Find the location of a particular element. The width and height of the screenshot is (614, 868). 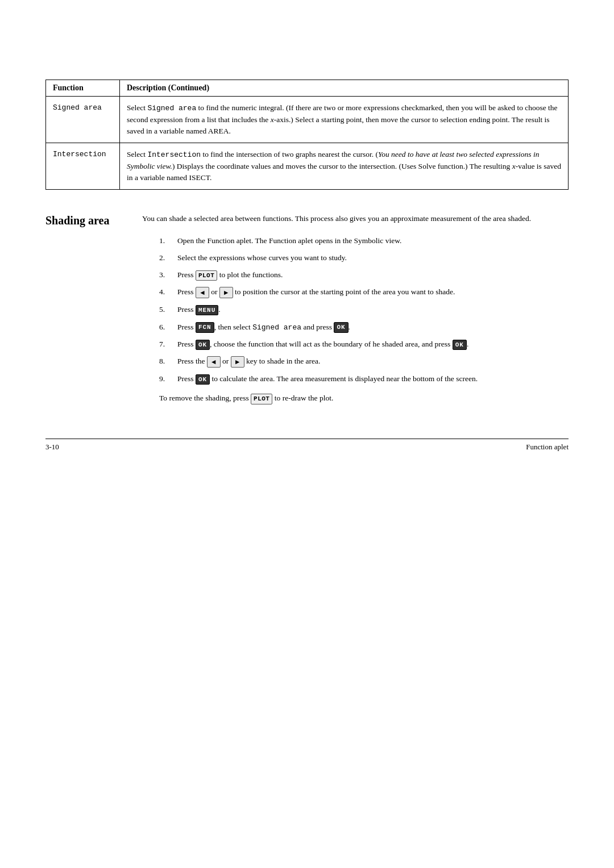

list-item: 1. Open the Function aplet. The Function… is located at coordinates (364, 241).